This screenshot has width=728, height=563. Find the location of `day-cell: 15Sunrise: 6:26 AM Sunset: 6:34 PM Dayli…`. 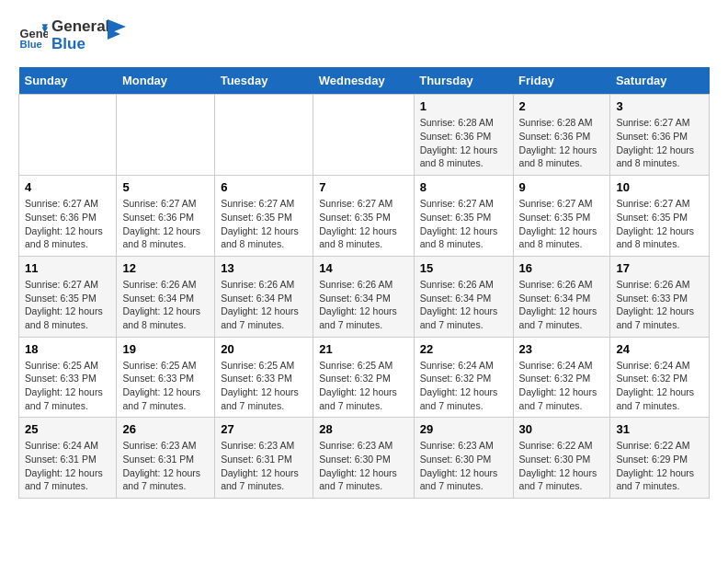

day-cell: 15Sunrise: 6:26 AM Sunset: 6:34 PM Dayli… is located at coordinates (463, 296).